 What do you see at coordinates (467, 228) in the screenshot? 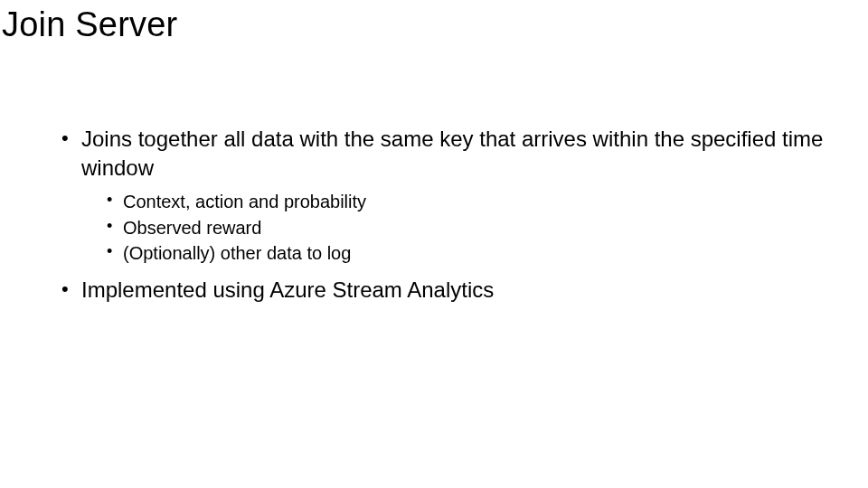
I see `sub-bullet-item: Observed reward` at bounding box center [467, 228].